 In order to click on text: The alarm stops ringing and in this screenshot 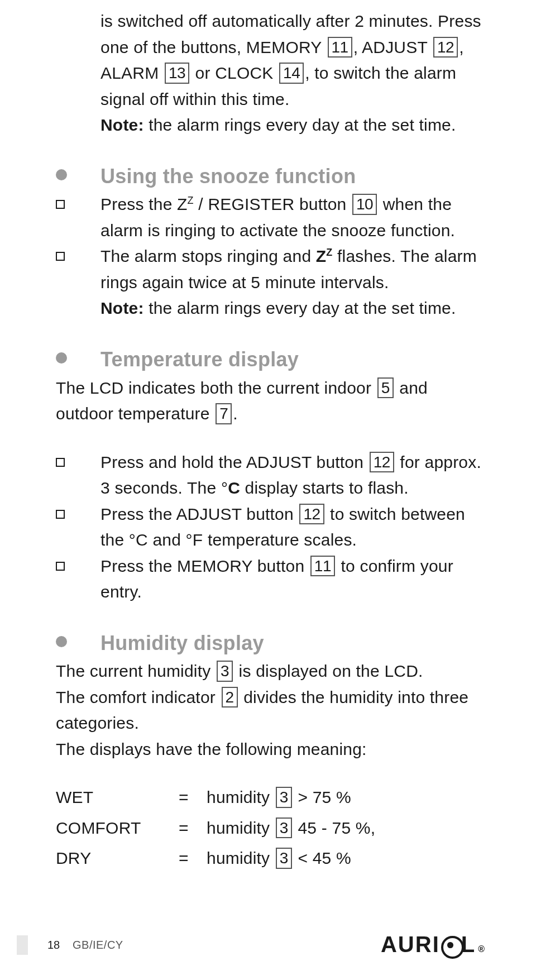, I will do `click(208, 256)`.